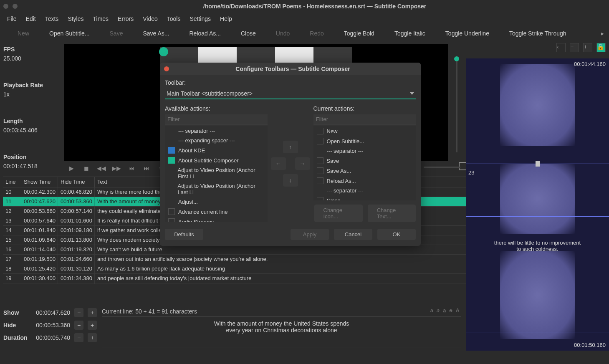 The height and width of the screenshot is (364, 609). I want to click on table-row: 1800:01:25.42000:01:30.120As many as 1.6…, so click(235, 269).